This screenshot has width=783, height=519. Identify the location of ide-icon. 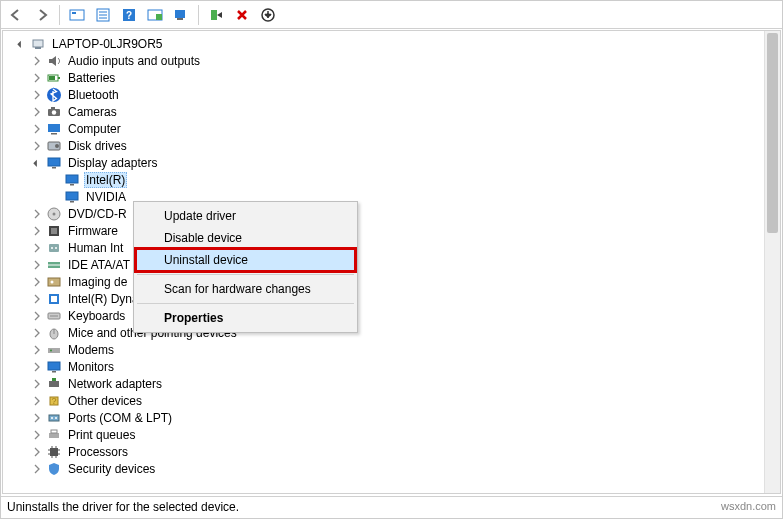
(54, 265).